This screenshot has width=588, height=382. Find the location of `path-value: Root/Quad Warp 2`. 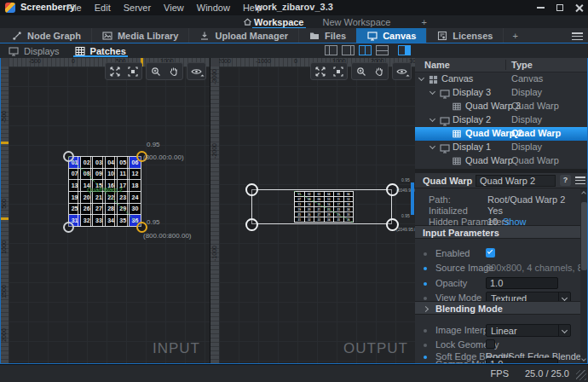

path-value: Root/Quad Warp 2 is located at coordinates (527, 200).